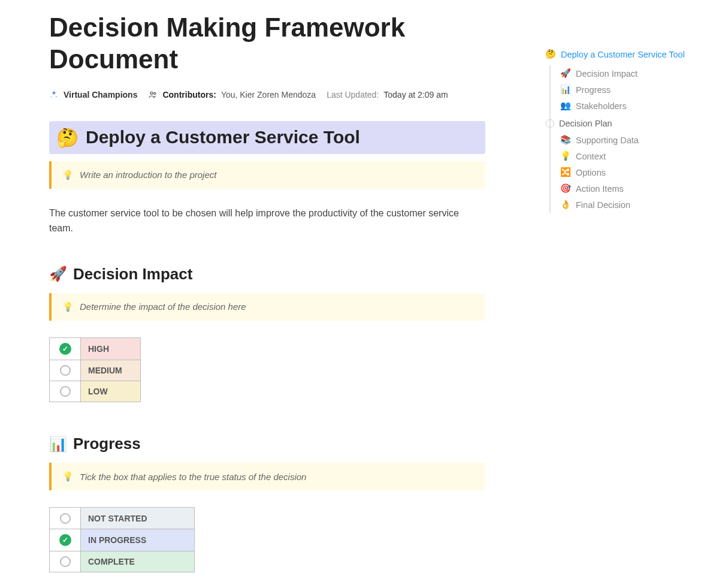 Image resolution: width=719 pixels, height=588 pixels. Describe the element at coordinates (107, 444) in the screenshot. I see `heading-progress-text: Progress` at that location.